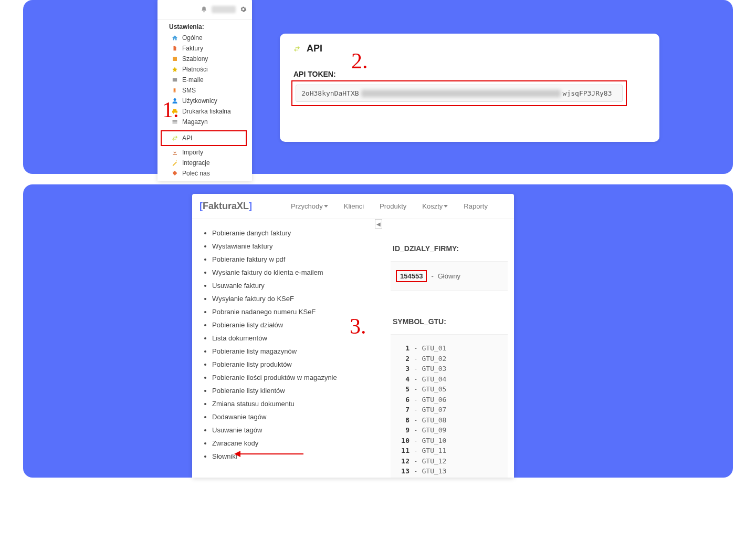 This screenshot has width=756, height=538. Describe the element at coordinates (296, 233) in the screenshot. I see `docs-link: Pobieranie danych faktury` at that location.